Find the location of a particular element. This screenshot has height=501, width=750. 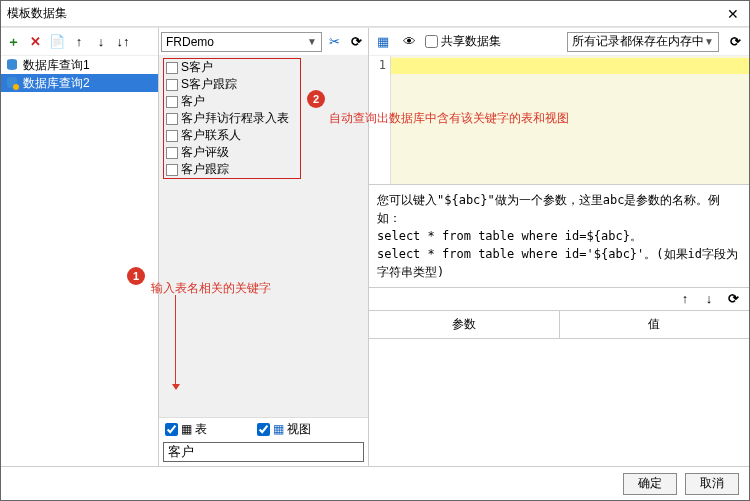

param-grid-body is located at coordinates (559, 402).